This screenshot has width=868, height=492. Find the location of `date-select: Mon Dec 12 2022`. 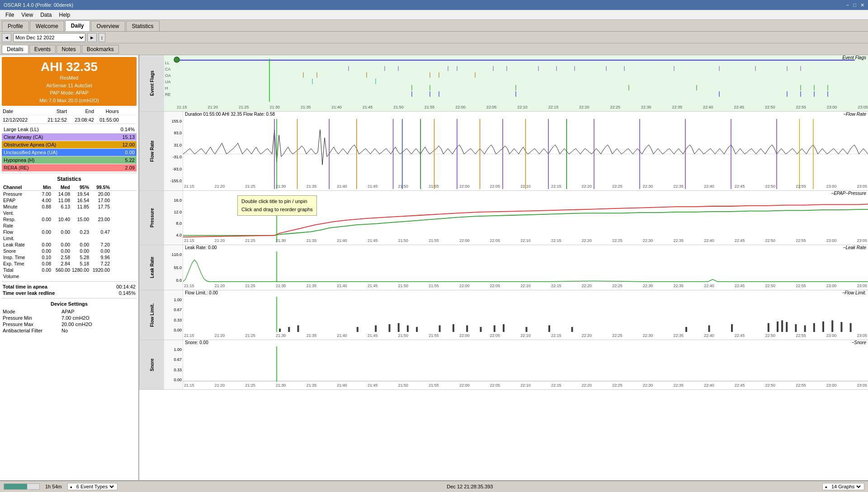

date-select: Mon Dec 12 2022 is located at coordinates (49, 38).